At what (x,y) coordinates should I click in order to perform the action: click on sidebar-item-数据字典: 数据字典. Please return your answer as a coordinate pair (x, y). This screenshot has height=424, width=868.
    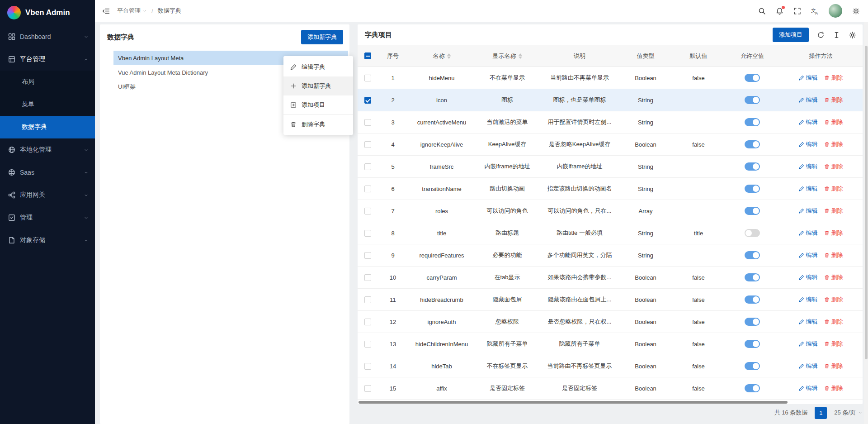
    Looking at the image, I should click on (47, 127).